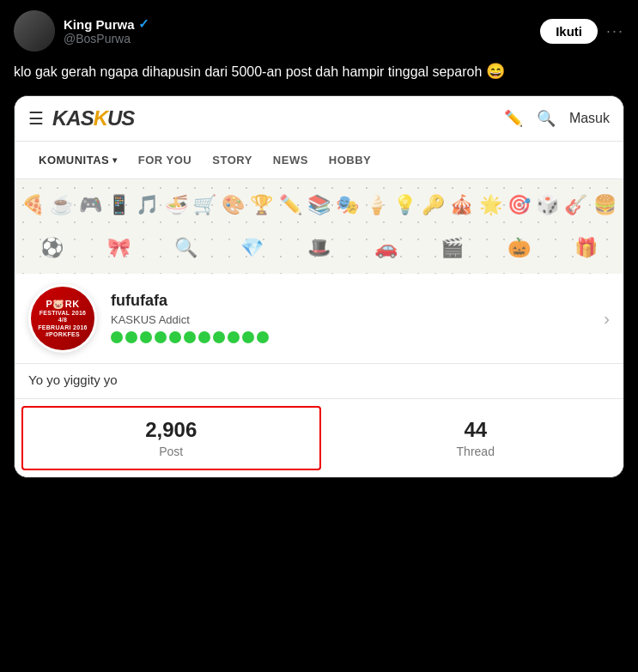  Describe the element at coordinates (319, 31) in the screenshot. I see `tweet-header: King Purwa ✓ @BosPurwa Ikuti ···` at that location.